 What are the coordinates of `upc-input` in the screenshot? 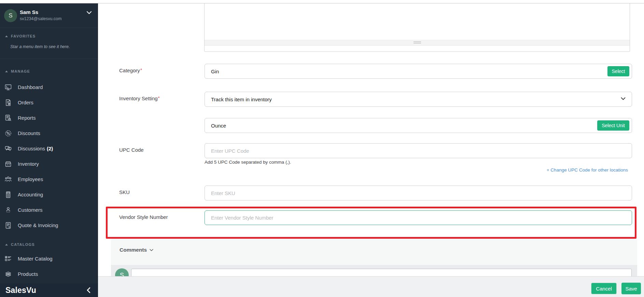 It's located at (418, 151).